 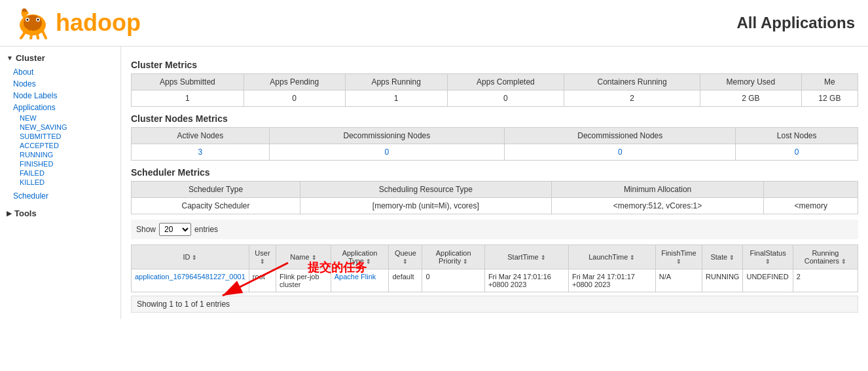 I want to click on val-minimum-allocation: <memory:512, vCores:1>, so click(x=657, y=206).